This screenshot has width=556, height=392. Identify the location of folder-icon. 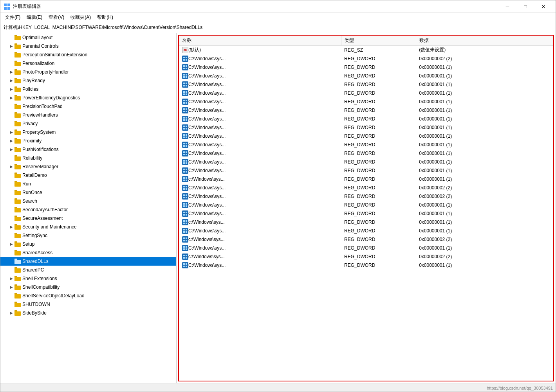
(18, 313).